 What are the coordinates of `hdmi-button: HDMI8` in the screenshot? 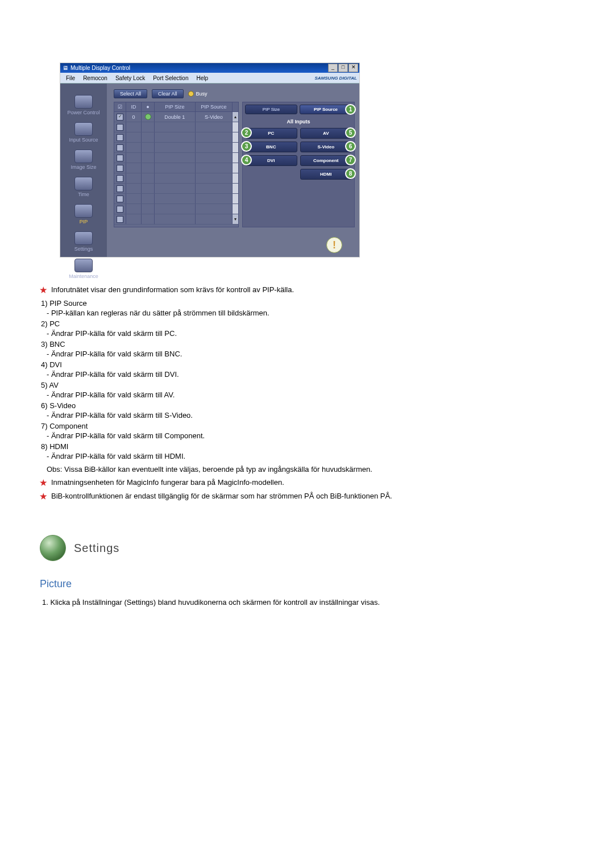 It's located at (326, 174).